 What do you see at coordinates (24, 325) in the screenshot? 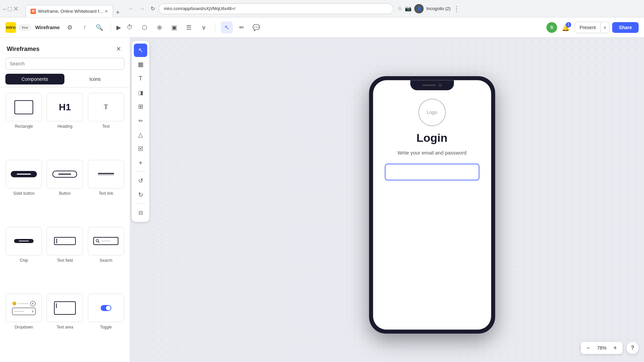
I see `component-dropdown: 😊 ∨ ∨ Dropdown` at bounding box center [24, 325].